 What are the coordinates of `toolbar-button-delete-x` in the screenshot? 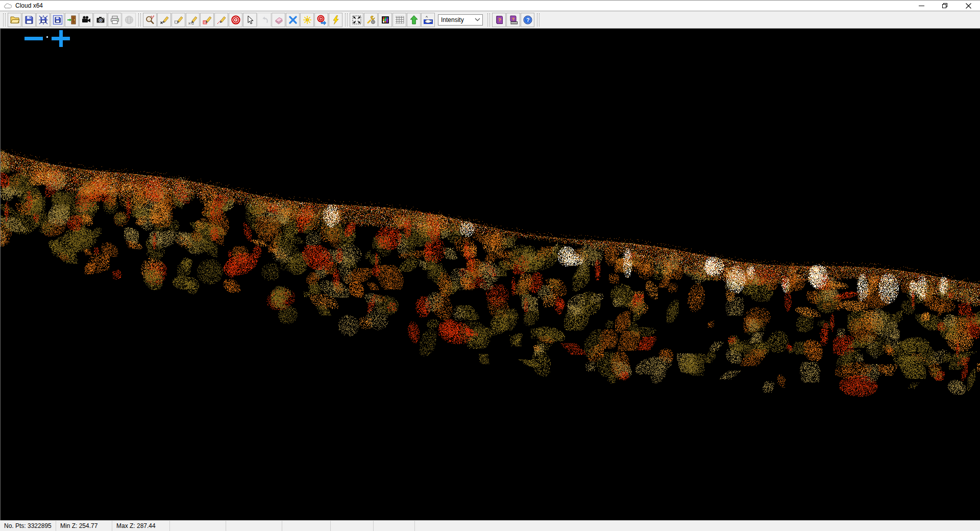 It's located at (293, 20).